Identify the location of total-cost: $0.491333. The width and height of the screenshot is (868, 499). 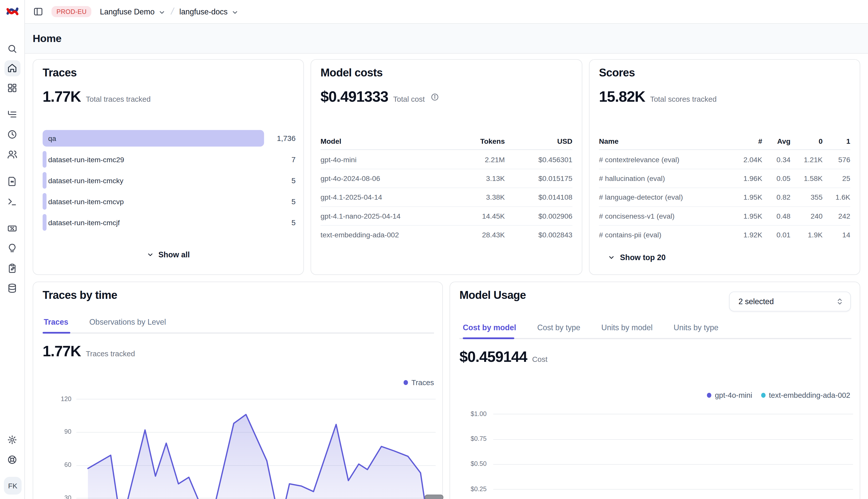
(355, 97).